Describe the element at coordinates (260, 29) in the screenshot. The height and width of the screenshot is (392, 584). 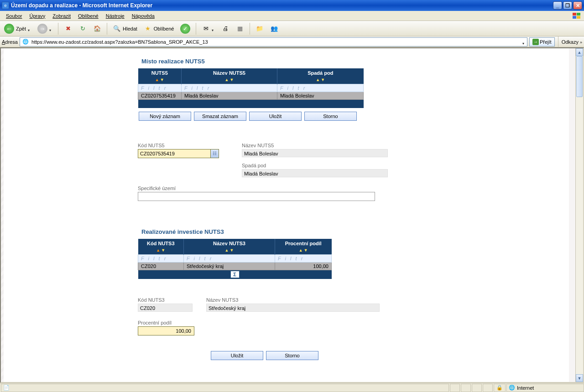
I see `folder-button: 📁` at that location.